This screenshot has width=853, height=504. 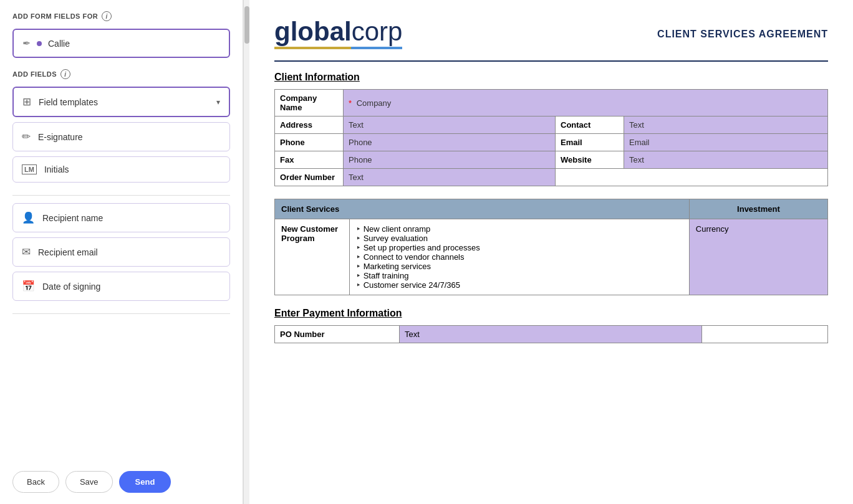 I want to click on send-button: Send, so click(x=145, y=482).